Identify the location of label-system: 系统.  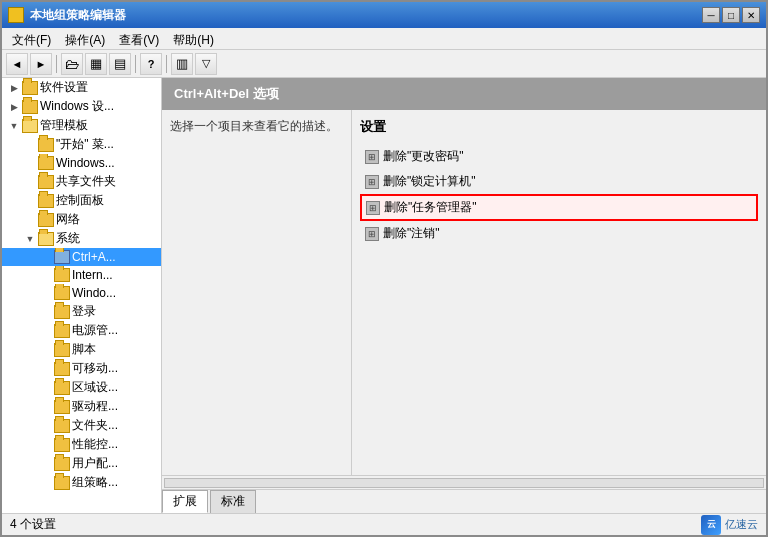
(68, 238).